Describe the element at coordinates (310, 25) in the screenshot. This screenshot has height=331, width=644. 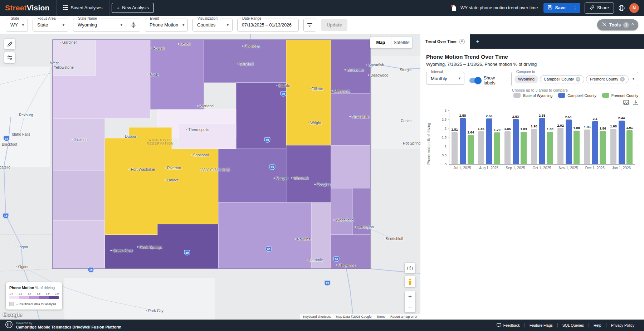
I see `filter-button` at that location.